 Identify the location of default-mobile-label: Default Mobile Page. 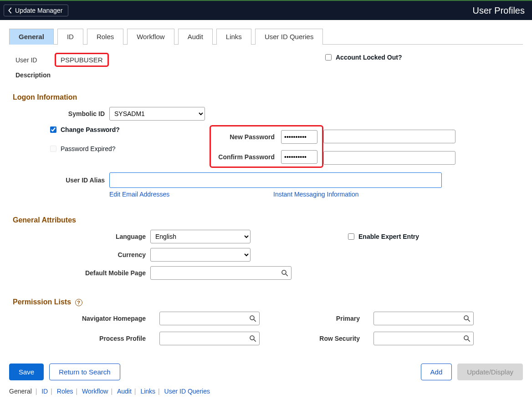
(87, 273).